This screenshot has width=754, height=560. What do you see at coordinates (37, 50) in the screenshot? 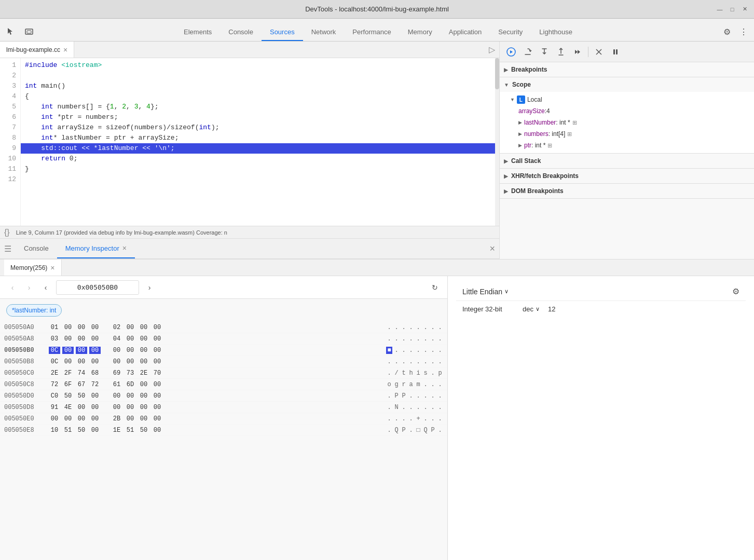
I see `file-tab-lmi: lmi-bug-example.cc ×` at bounding box center [37, 50].